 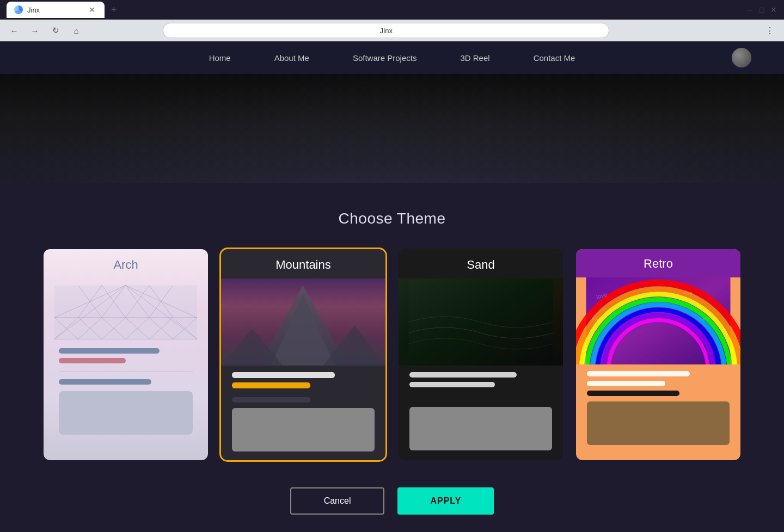 I want to click on close-button: ✕, so click(x=774, y=10).